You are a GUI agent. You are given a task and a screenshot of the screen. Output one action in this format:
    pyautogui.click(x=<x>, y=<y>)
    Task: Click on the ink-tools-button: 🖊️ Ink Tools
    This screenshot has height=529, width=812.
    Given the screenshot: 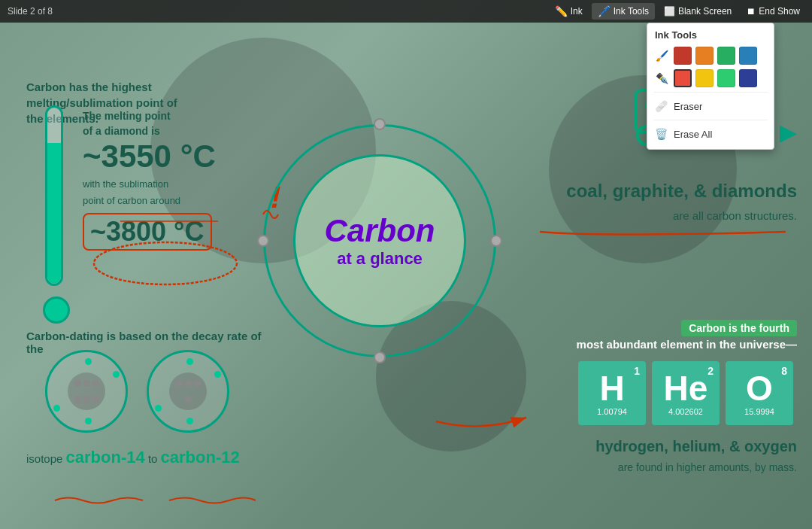 What is the action you would take?
    pyautogui.click(x=623, y=11)
    